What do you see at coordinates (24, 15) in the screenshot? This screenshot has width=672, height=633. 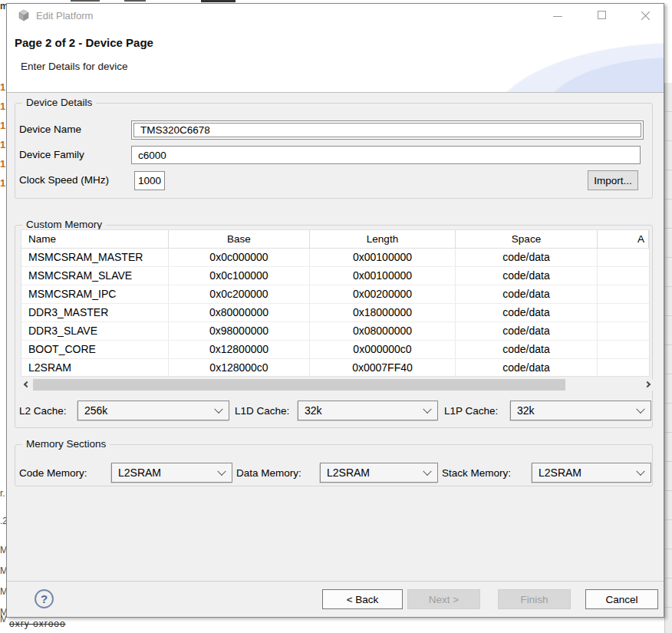 I see `cube-app-icon` at bounding box center [24, 15].